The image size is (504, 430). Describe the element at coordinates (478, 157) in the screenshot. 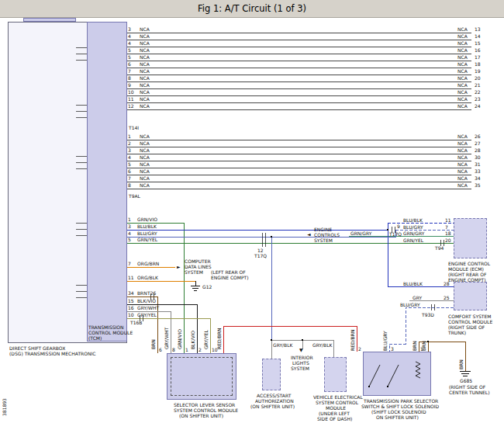

I see `pin-number: 30` at that location.